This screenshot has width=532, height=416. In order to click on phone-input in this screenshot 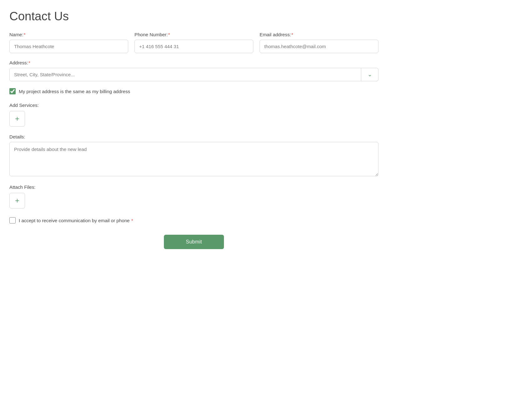, I will do `click(194, 46)`.